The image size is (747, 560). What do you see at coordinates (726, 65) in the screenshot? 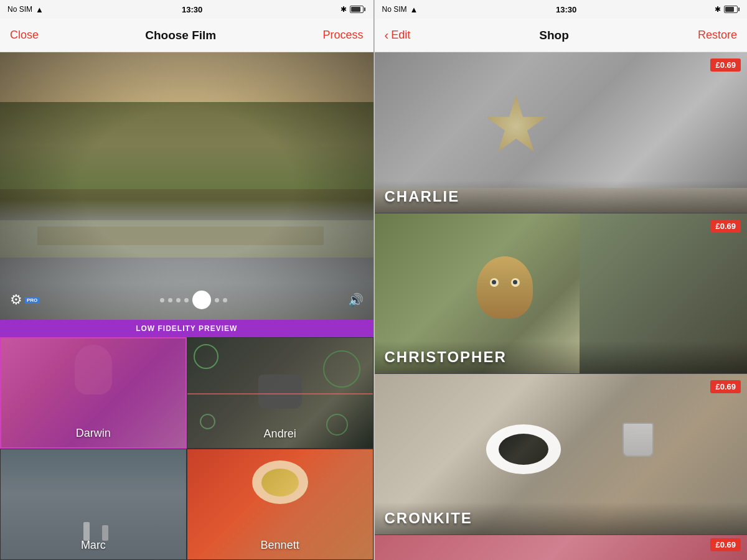
I see `charlie-price: £0.69` at bounding box center [726, 65].